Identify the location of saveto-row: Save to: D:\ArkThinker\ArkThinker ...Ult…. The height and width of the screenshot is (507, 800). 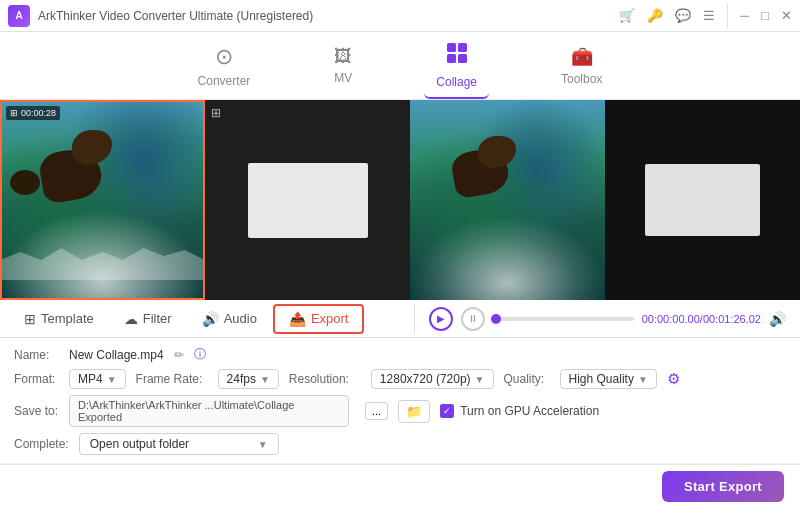
(400, 411).